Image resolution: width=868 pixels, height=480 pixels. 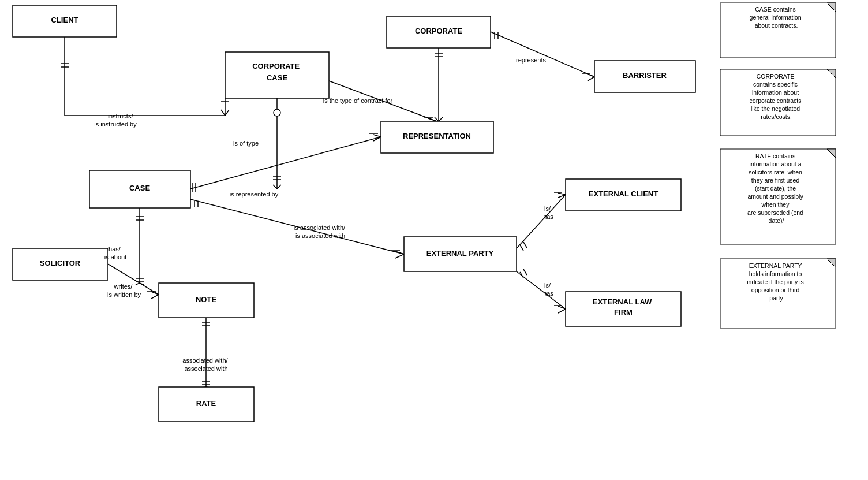 What do you see at coordinates (778, 293) in the screenshot?
I see `note-external-party-box` at bounding box center [778, 293].